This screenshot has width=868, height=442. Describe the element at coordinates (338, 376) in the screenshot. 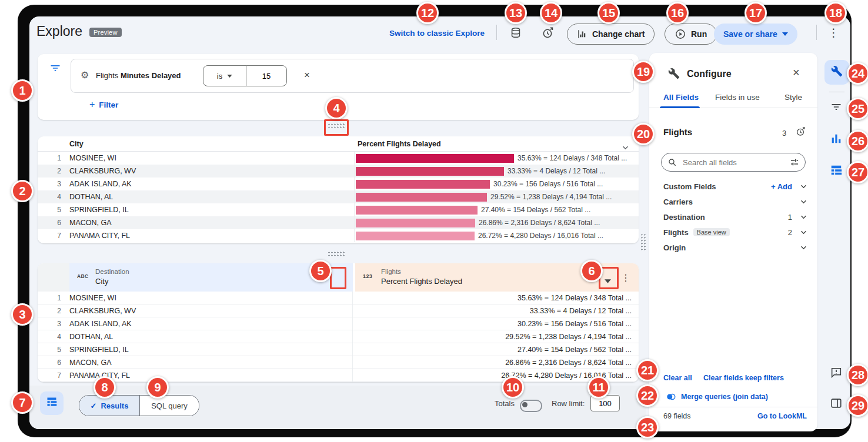

I see `data-table-row: 7 PANAMA CITY, FL 26.72% = 4,280 Delays …` at that location.